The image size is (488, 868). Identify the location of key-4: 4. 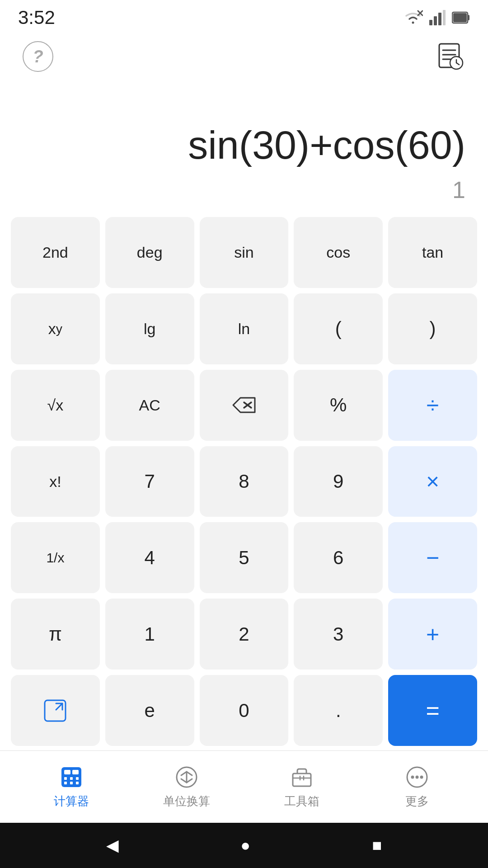
(150, 558).